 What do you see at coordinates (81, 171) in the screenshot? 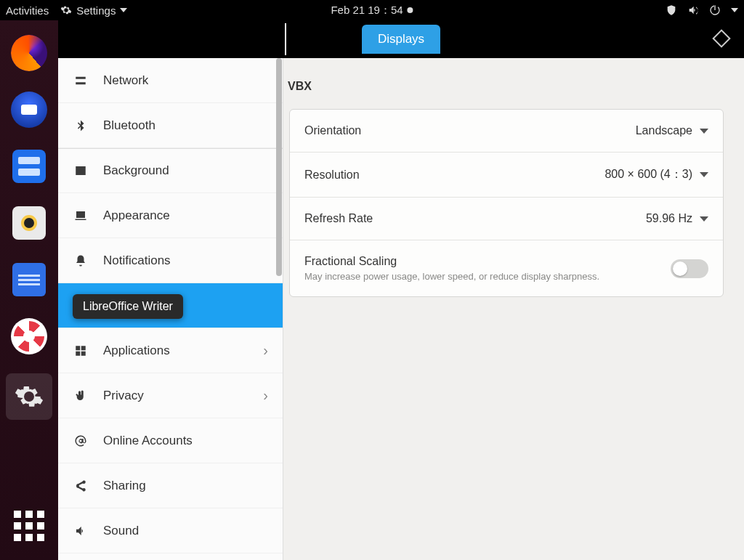
I see `background-icon` at bounding box center [81, 171].